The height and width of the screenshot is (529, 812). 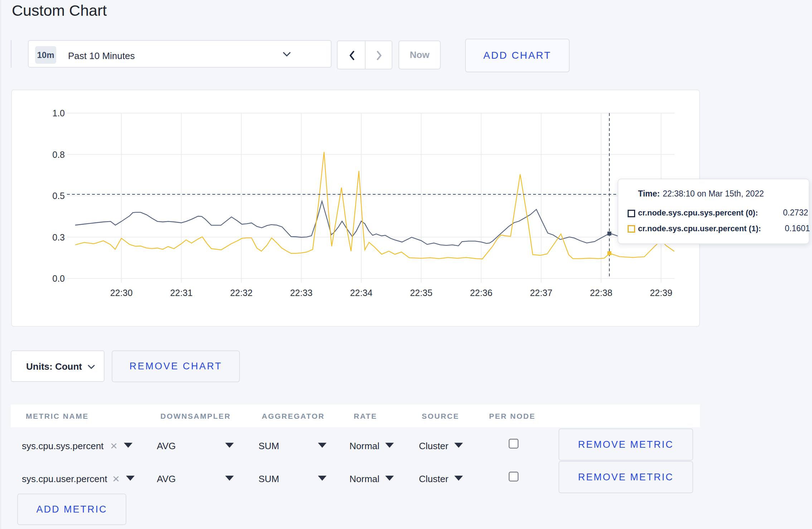 What do you see at coordinates (362, 293) in the screenshot?
I see `svg-text: 22:34` at bounding box center [362, 293].